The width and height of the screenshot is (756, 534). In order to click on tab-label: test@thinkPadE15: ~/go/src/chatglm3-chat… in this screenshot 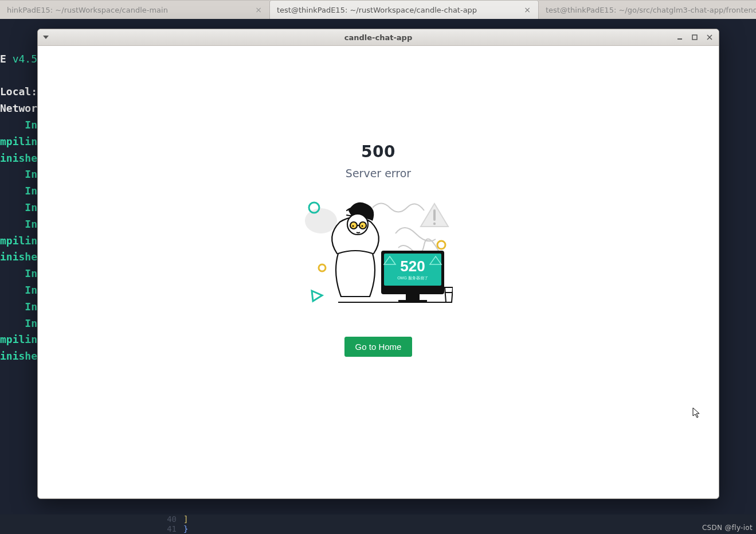, I will do `click(651, 10)`.